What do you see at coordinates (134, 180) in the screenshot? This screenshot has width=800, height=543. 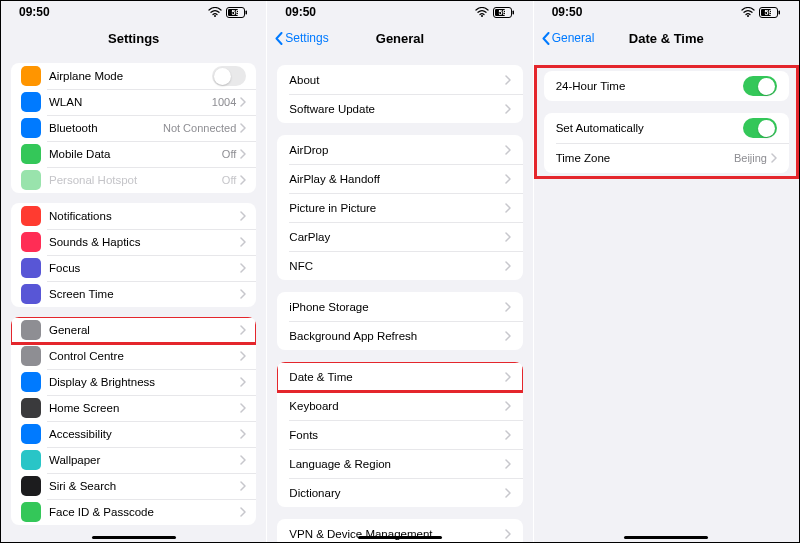 I see `settings-row-personal-hotspot: Personal HotspotOff` at bounding box center [134, 180].